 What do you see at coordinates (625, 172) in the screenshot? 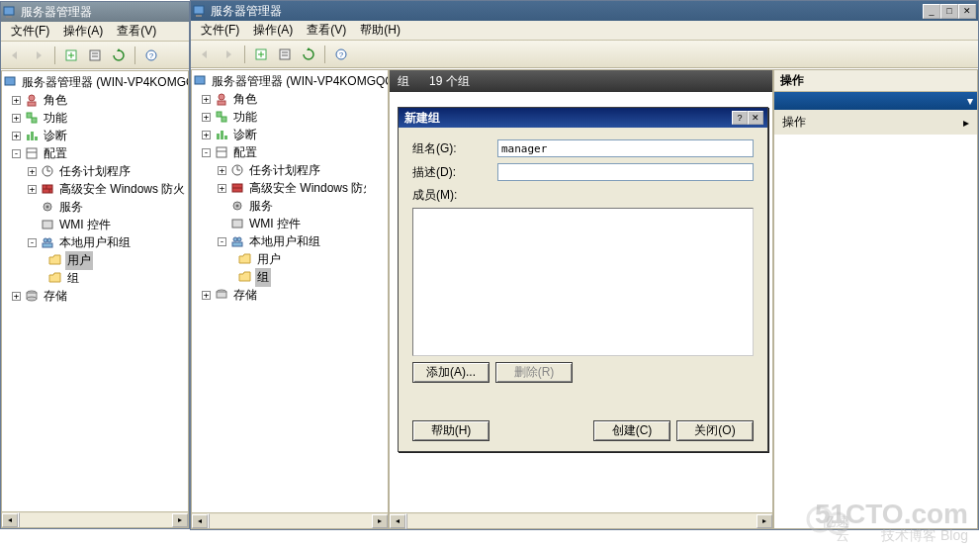
I see `description-input` at bounding box center [625, 172].